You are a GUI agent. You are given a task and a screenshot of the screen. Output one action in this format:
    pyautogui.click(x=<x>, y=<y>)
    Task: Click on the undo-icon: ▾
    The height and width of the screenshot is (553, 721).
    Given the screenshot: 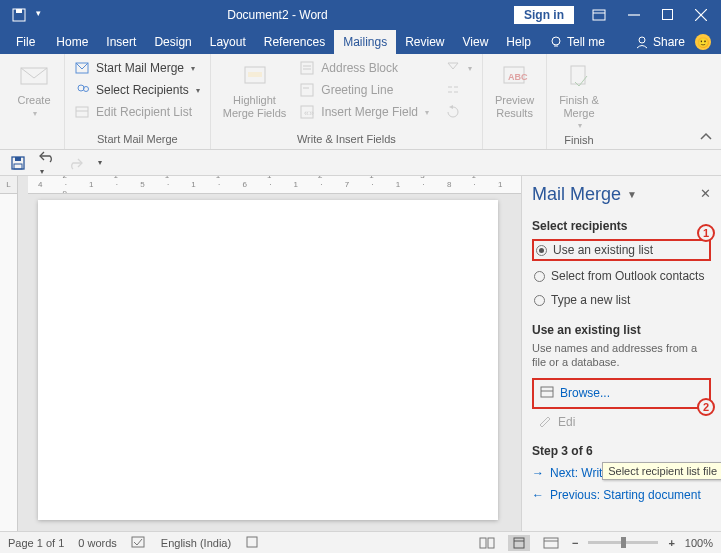 What is the action you would take?
    pyautogui.click(x=47, y=163)
    